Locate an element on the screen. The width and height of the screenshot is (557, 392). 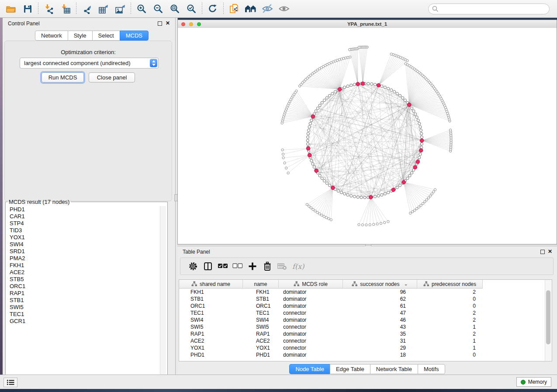
mcds-result-item: PHD1 is located at coordinates (83, 210).